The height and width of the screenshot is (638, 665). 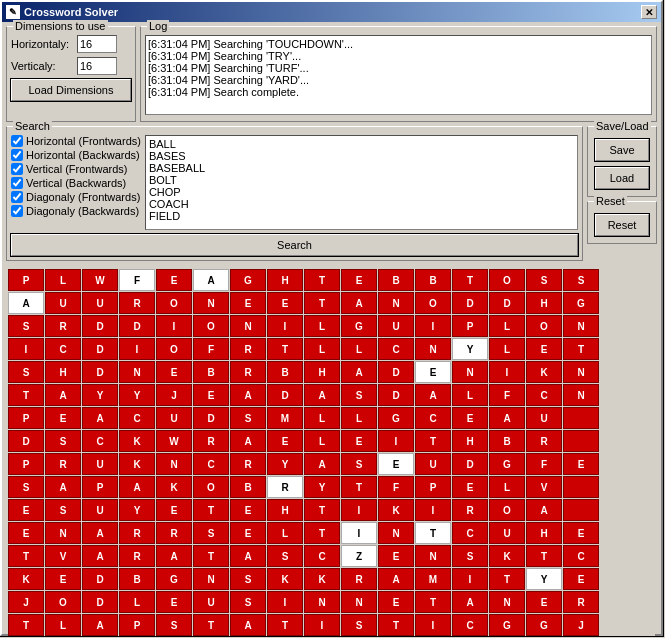 What do you see at coordinates (362, 216) in the screenshot?
I see `word-item: FIELD` at bounding box center [362, 216].